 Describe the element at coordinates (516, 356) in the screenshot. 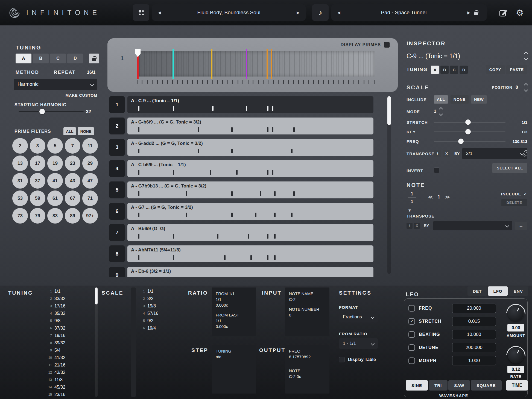

I see `rate-knob` at that location.